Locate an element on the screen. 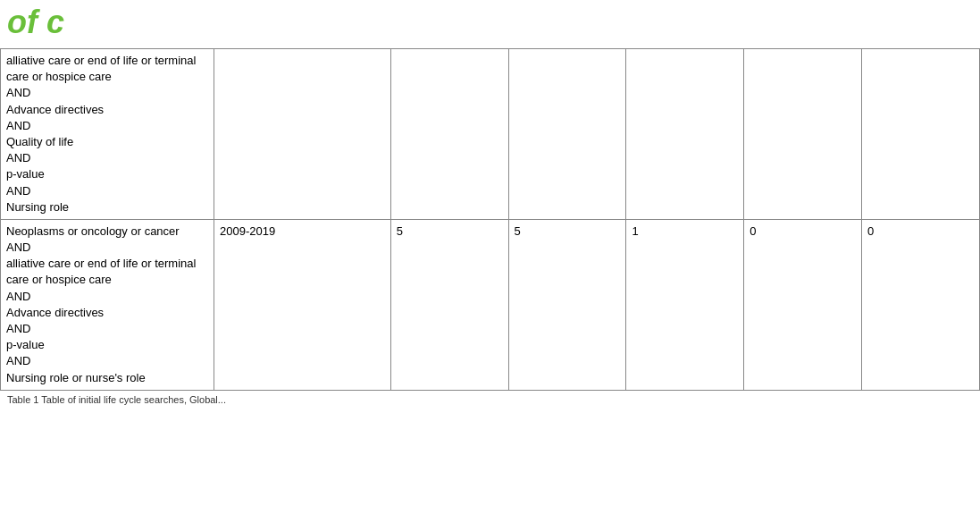 The height and width of the screenshot is (523, 980). page-title: of c is located at coordinates (493, 22).